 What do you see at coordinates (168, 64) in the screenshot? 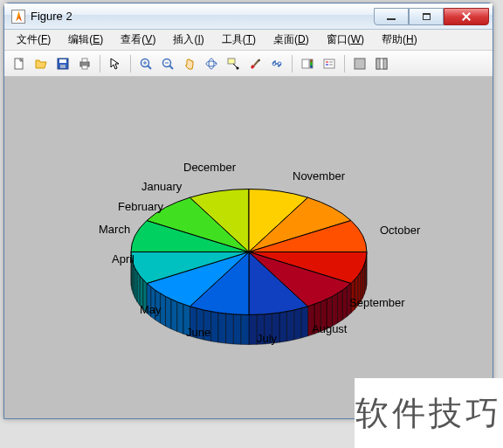
I see `zoom-out-button` at bounding box center [168, 64].